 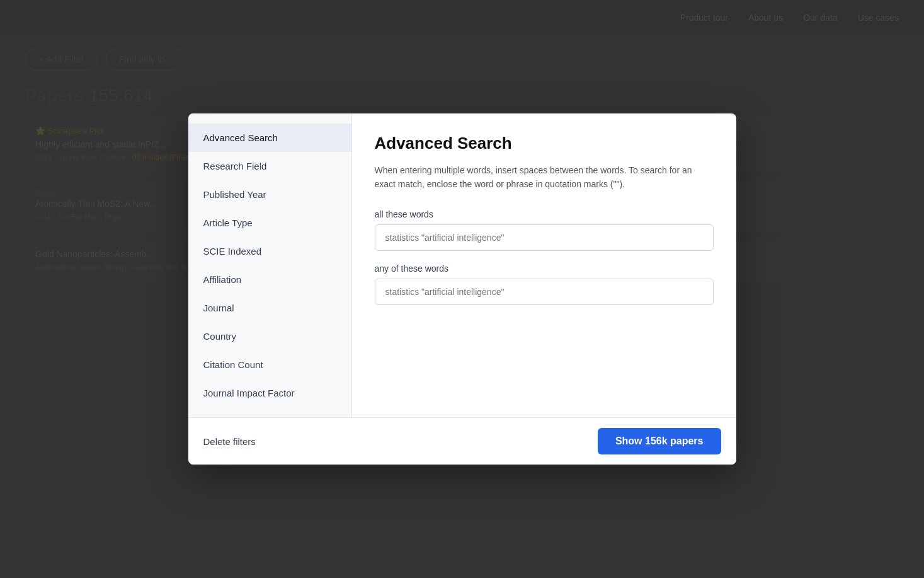 I want to click on any-of-these-words-input, so click(x=544, y=292).